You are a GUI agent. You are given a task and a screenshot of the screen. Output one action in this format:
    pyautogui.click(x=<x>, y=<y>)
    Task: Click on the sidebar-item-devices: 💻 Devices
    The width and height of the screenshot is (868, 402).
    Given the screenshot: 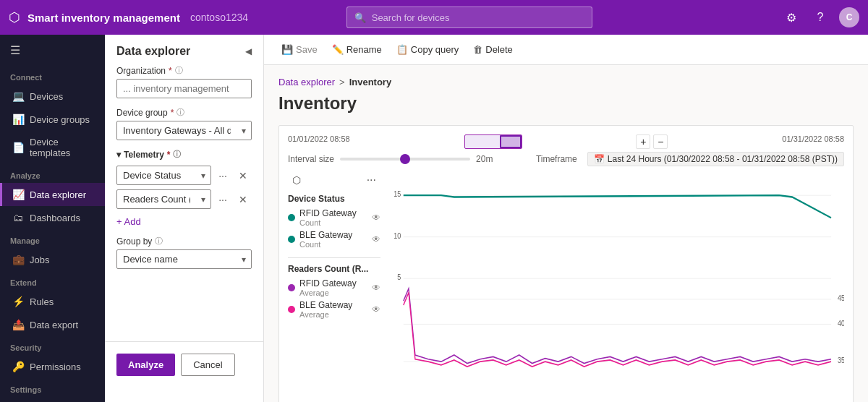 What is the action you would take?
    pyautogui.click(x=52, y=96)
    